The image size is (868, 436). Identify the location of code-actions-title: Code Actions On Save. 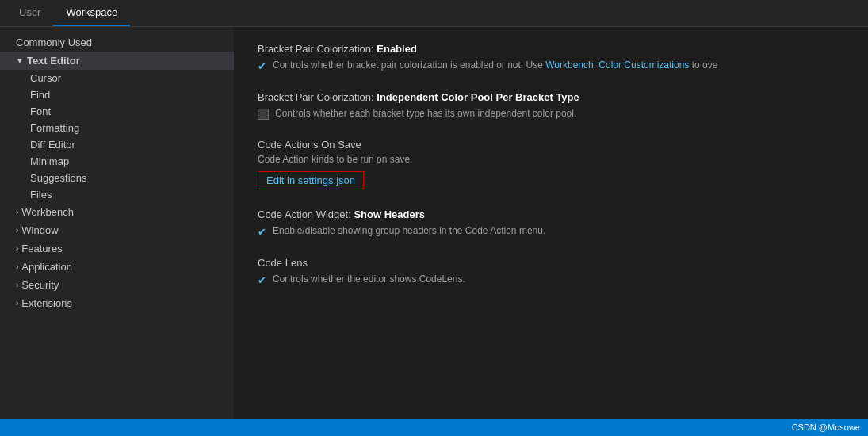
(551, 144).